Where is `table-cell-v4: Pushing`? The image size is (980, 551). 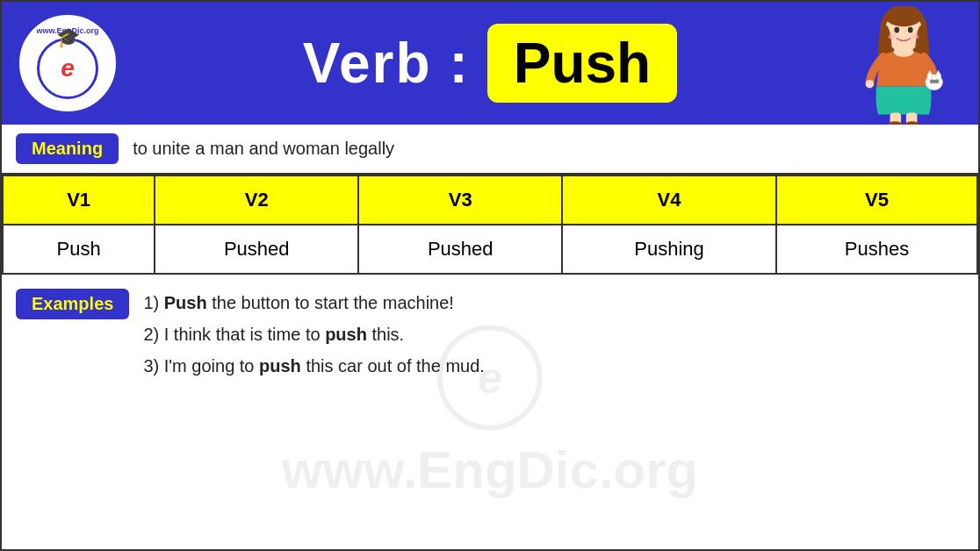 table-cell-v4: Pushing is located at coordinates (669, 249).